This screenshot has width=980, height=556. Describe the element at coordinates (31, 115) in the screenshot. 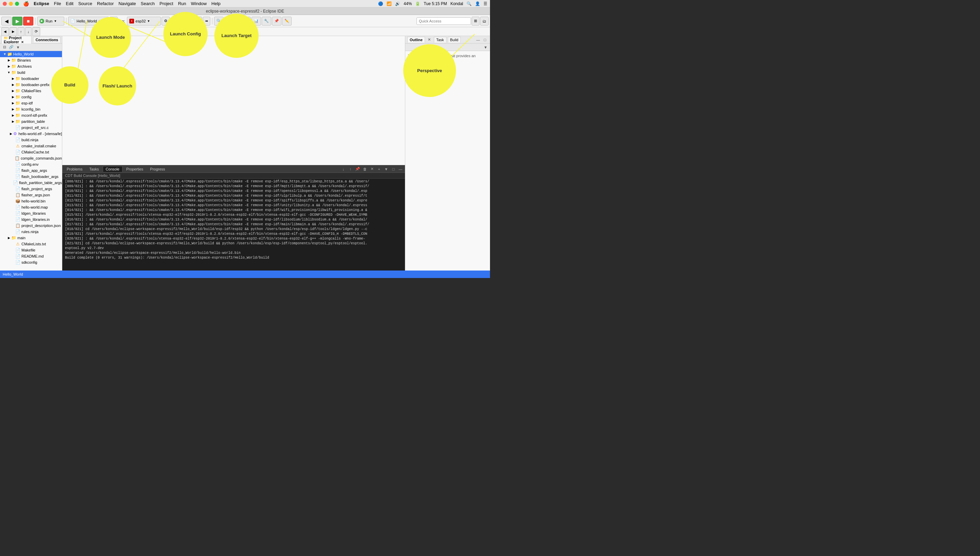

I see `list-item: ▶ 📁 mconf-idf-prefix` at that location.